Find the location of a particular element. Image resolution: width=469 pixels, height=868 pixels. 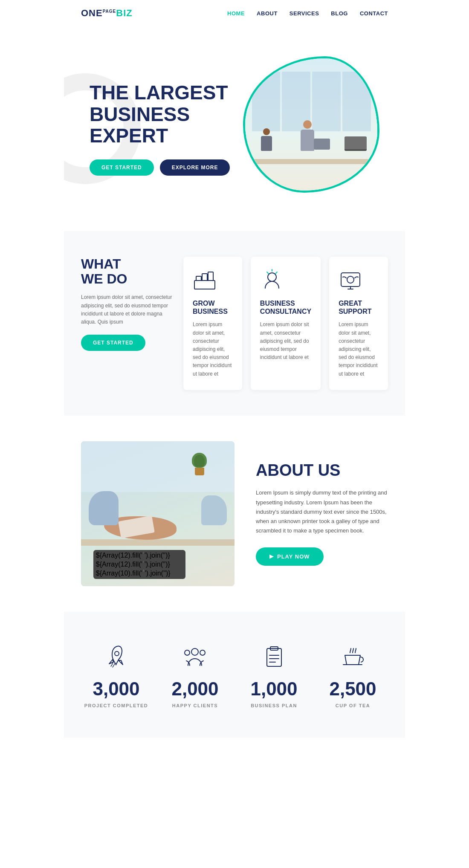

play-now-label: PLAY NOW is located at coordinates (293, 557).